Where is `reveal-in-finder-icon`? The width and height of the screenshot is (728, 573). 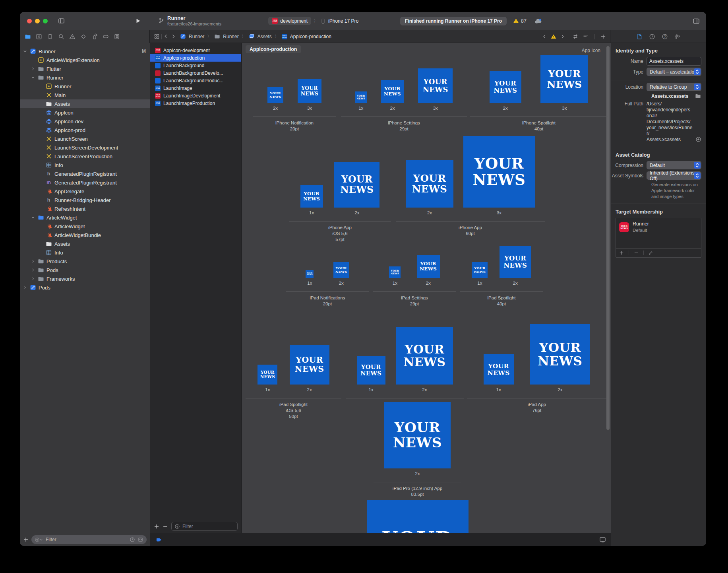
reveal-in-finder-icon is located at coordinates (699, 139).